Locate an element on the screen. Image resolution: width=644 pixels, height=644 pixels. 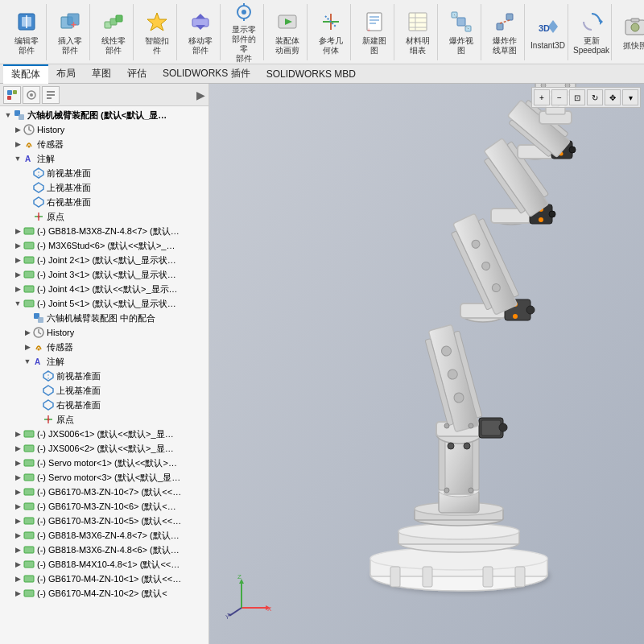
show-parts-icon is located at coordinates (244, 12).